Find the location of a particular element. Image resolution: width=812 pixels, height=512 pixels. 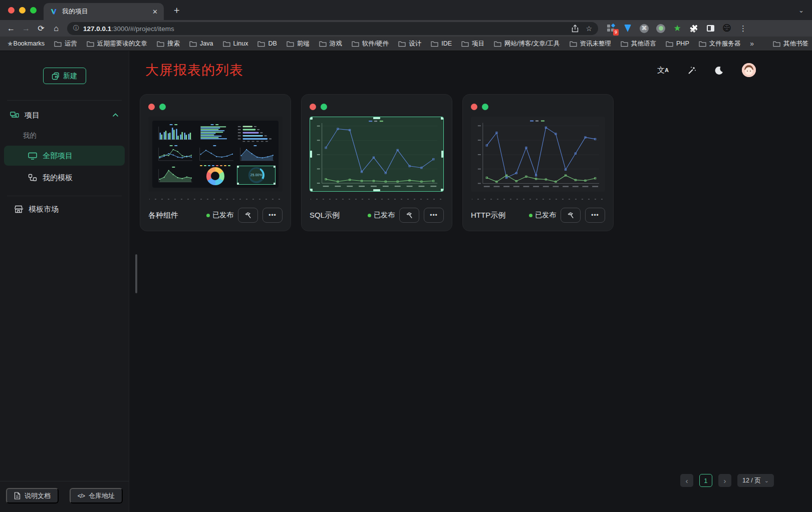

url-host: 127.0.0.1 is located at coordinates (97, 29).